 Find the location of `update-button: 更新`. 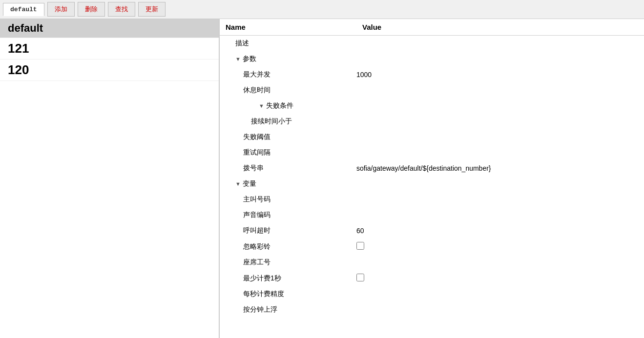

update-button: 更新 is located at coordinates (152, 9).